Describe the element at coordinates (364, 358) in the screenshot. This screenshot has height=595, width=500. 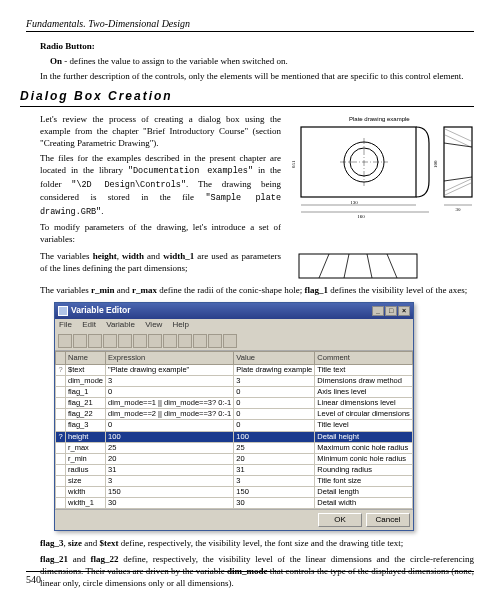
I see `col-comment: Comment` at that location.